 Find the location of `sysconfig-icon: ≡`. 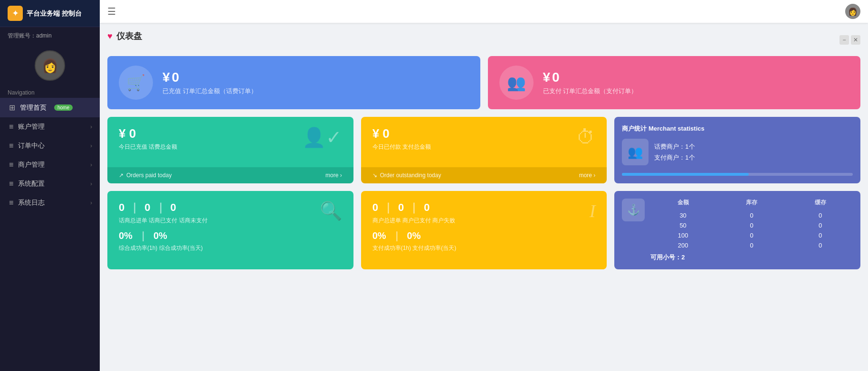

sysconfig-icon: ≡ is located at coordinates (11, 184).